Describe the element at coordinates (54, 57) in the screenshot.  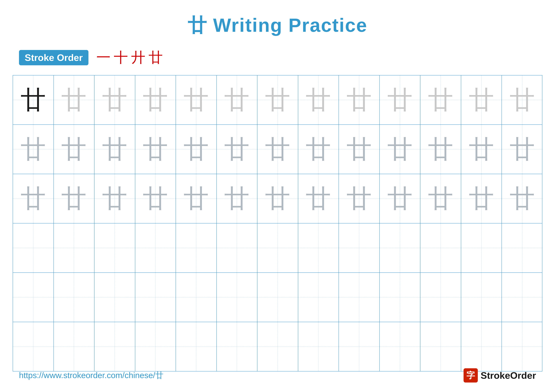
I see `stroke-order-badge: Stroke Order` at that location.